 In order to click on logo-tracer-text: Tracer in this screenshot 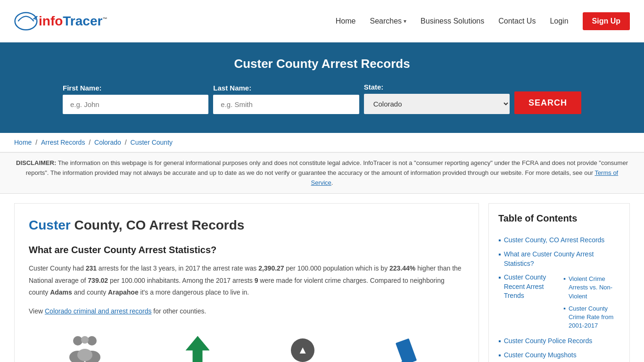, I will do `click(83, 21)`.